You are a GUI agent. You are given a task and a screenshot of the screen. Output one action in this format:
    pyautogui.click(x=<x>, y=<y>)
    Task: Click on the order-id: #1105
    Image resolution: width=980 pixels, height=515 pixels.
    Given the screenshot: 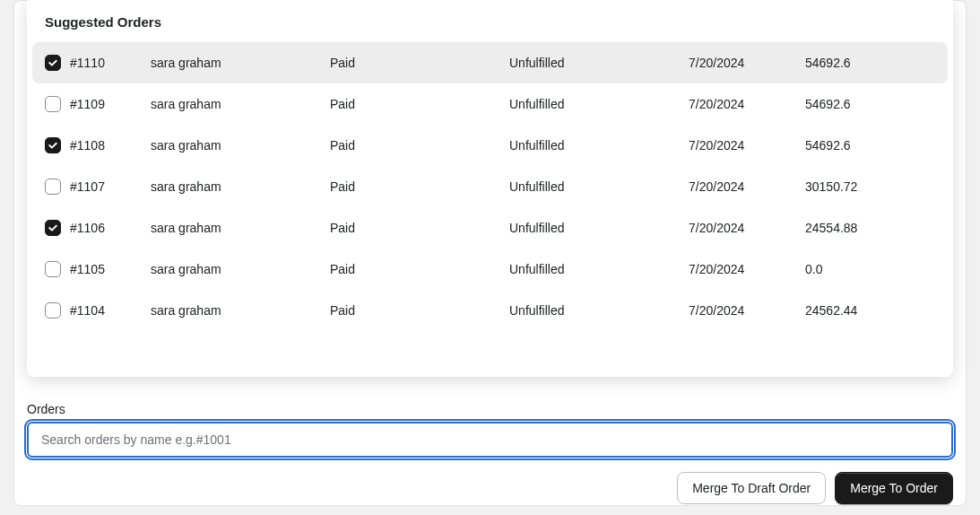 What is the action you would take?
    pyautogui.click(x=110, y=269)
    